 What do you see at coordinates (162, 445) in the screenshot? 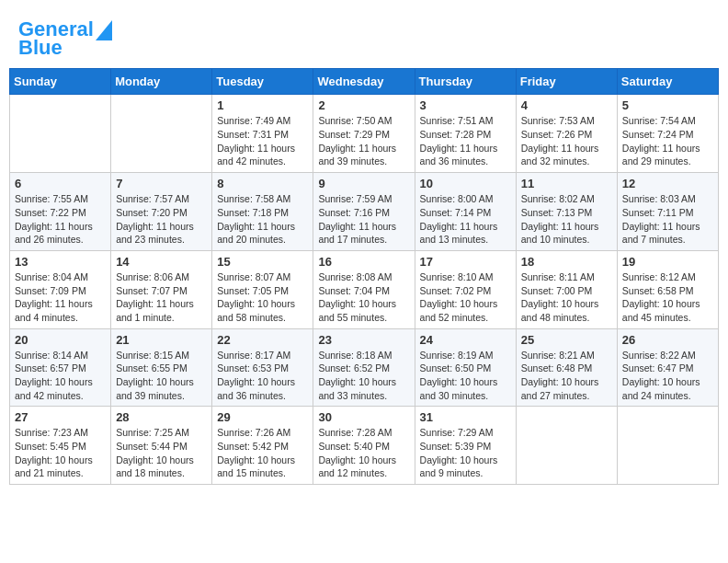
I see `calendar-cell: 28Sunrise: 7:25 AM Sunset: 5:44 PM Dayli…` at bounding box center [162, 445].